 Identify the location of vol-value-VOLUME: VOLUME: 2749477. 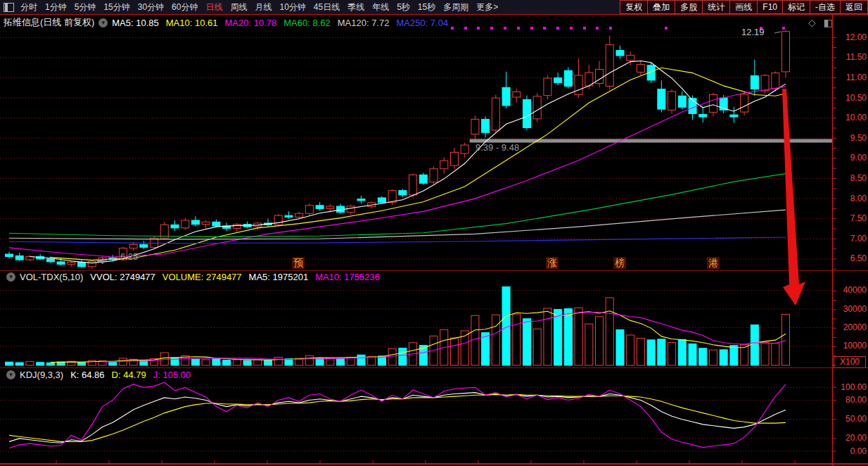
(203, 277).